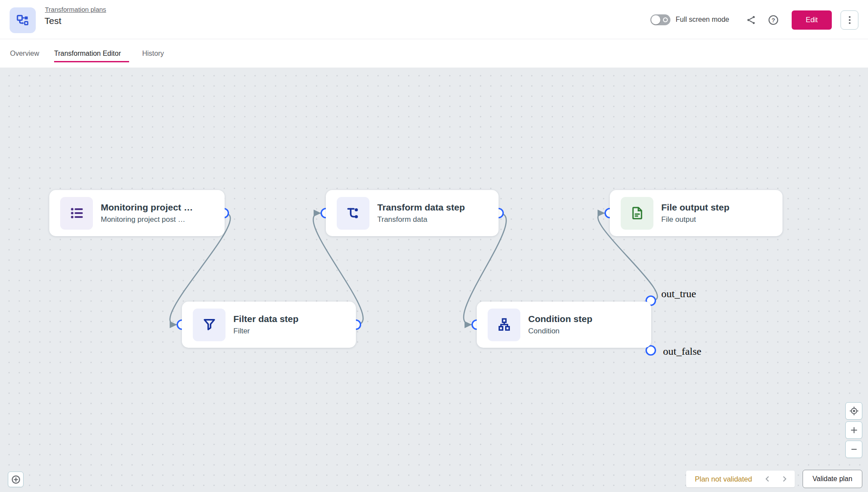 This screenshot has height=492, width=868. Describe the element at coordinates (153, 54) in the screenshot. I see `tab-history: History` at that location.